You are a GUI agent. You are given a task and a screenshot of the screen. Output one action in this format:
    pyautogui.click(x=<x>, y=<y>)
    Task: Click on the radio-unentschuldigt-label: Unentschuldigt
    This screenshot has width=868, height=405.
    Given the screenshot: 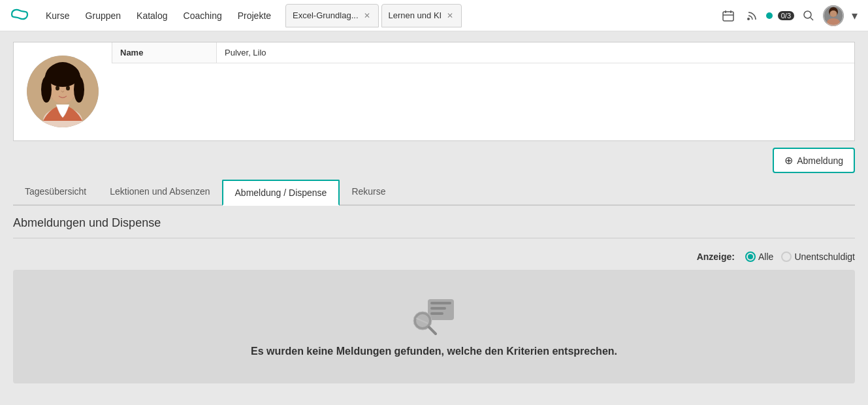 What is the action you would take?
    pyautogui.click(x=824, y=257)
    